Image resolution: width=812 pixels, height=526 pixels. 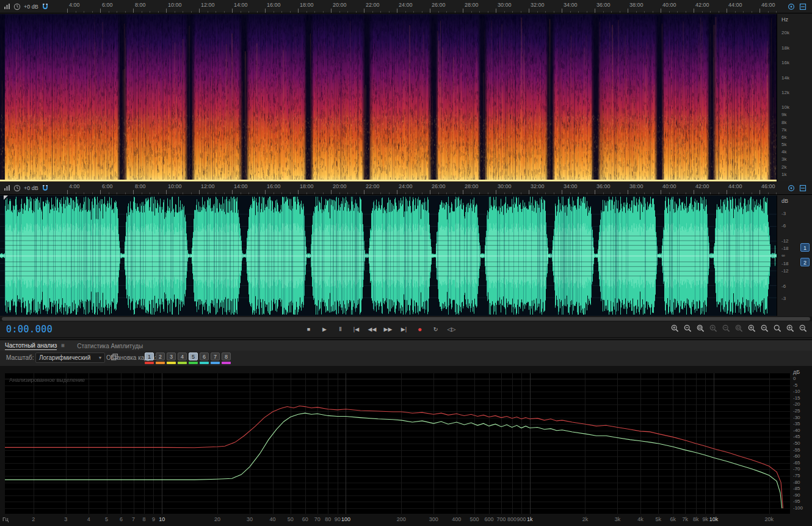 What do you see at coordinates (790, 329) in the screenshot?
I see `zoom-in-vertical-button` at bounding box center [790, 329].